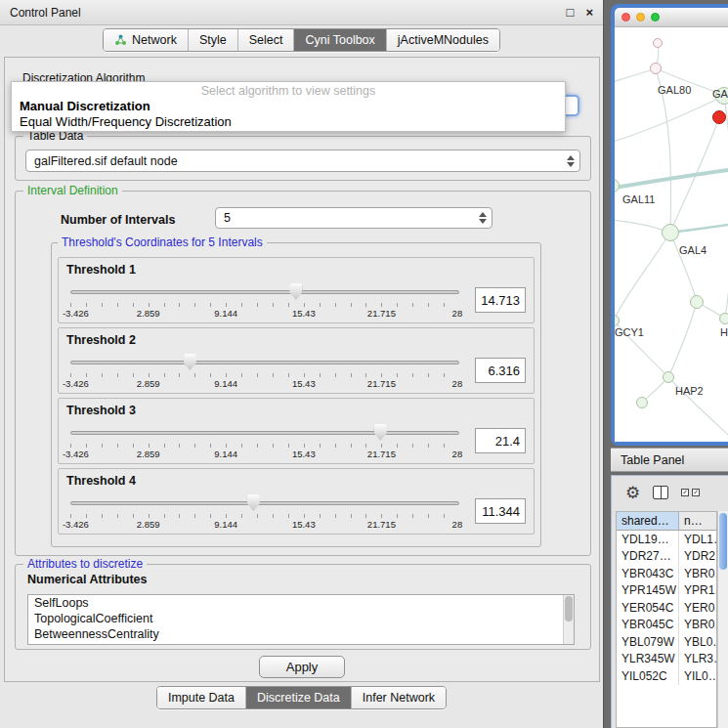 The height and width of the screenshot is (728, 728). What do you see at coordinates (302, 666) in the screenshot?
I see `apply-button: Apply` at bounding box center [302, 666].